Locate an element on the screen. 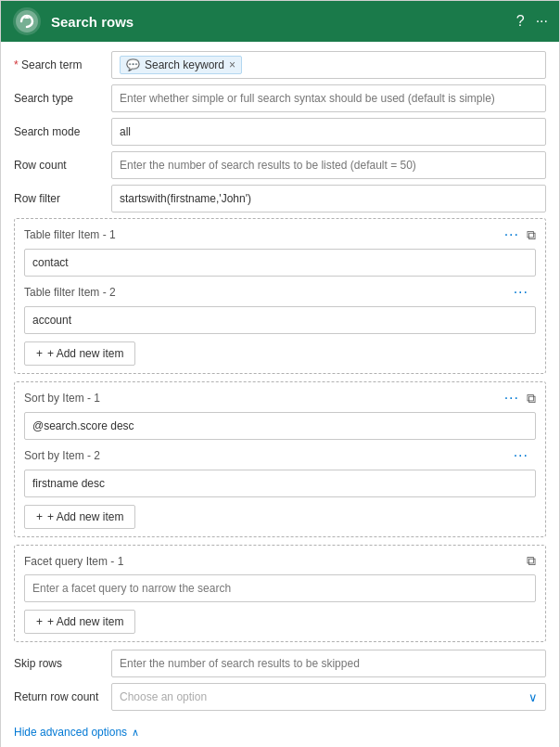 This screenshot has height=747, width=560. more-icon: ··· is located at coordinates (541, 21).